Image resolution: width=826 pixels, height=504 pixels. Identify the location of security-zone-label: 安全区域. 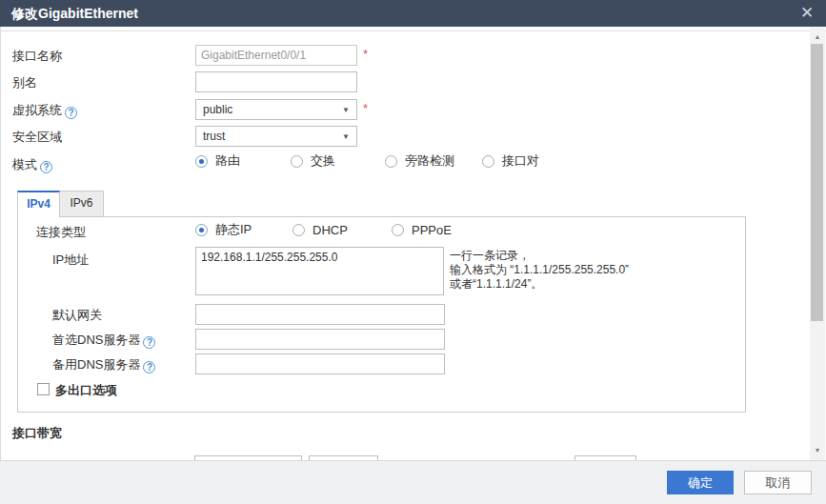
(37, 137).